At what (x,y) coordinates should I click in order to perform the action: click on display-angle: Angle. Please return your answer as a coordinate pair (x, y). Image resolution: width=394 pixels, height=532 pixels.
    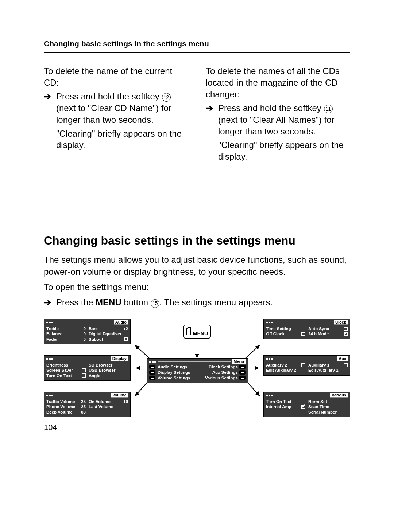
    Looking at the image, I should click on (94, 376).